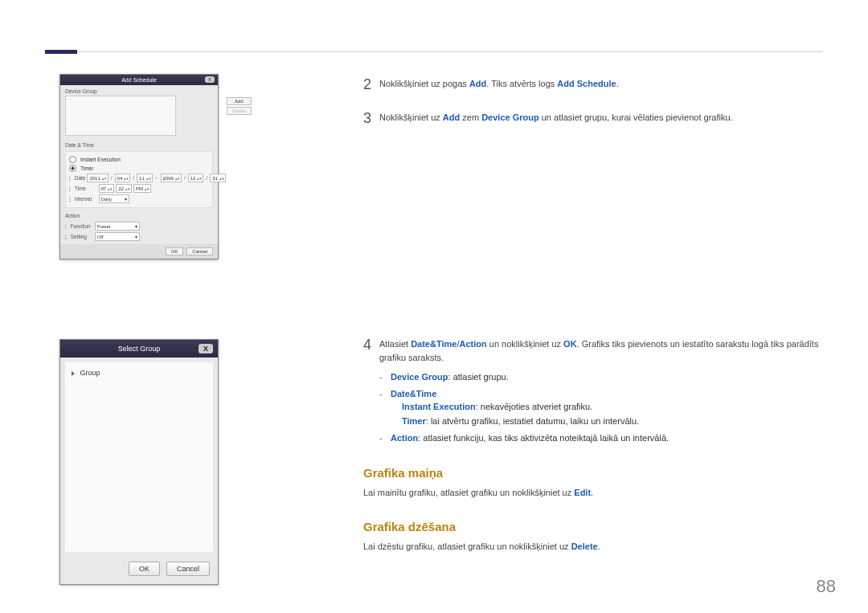 This screenshot has height=613, width=868. I want to click on keyword-add-schedule: Add Schedule, so click(587, 84).